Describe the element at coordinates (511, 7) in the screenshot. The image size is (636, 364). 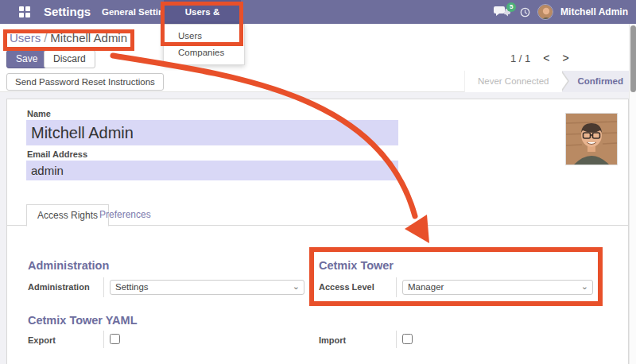
I see `messages-count-badge: 5` at that location.